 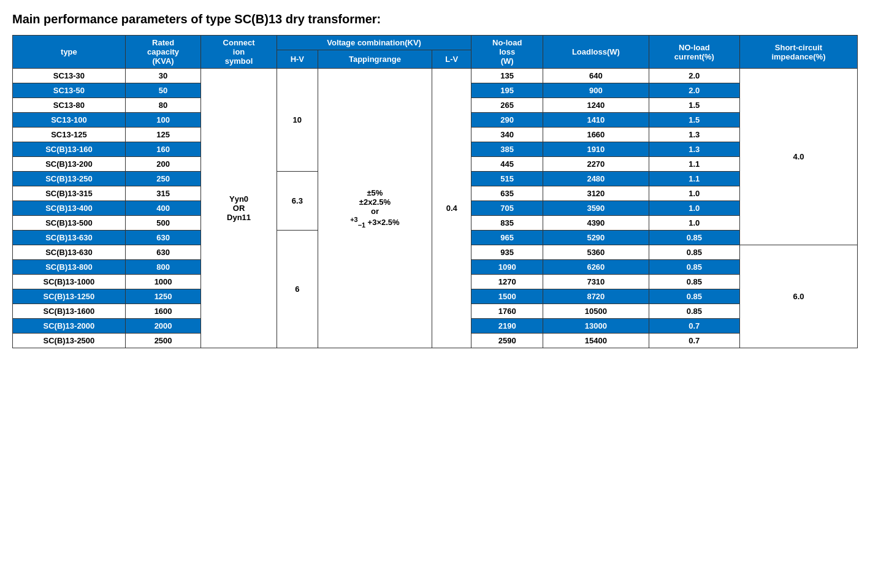 I want to click on cell-capacity: 500, so click(x=163, y=223).